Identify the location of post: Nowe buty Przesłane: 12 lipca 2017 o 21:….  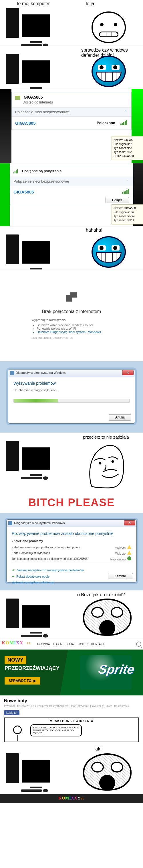
(71, 720).